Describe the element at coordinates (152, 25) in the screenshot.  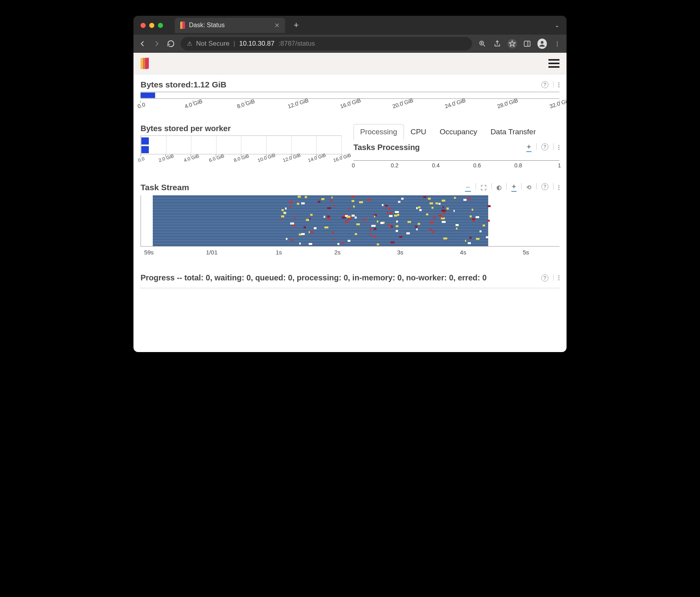
I see `minimize-window-button` at that location.